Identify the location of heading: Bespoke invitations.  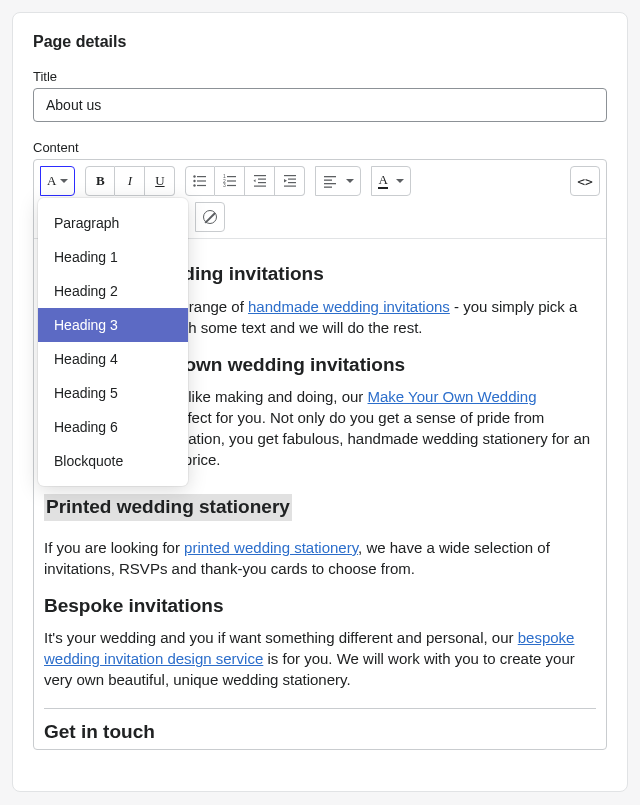
(320, 606).